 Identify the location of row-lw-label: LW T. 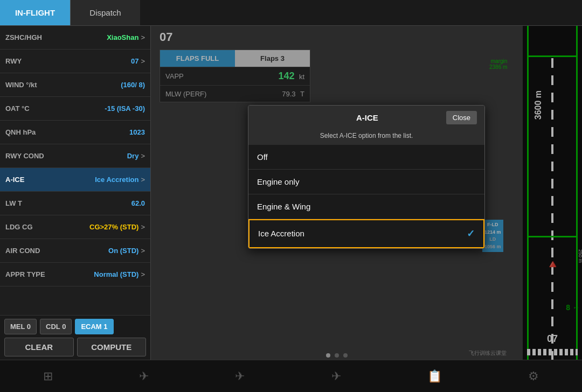
(14, 204).